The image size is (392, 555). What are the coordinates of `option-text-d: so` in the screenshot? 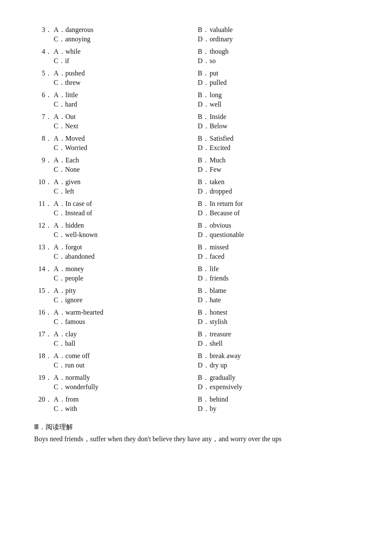 It's located at (213, 61).